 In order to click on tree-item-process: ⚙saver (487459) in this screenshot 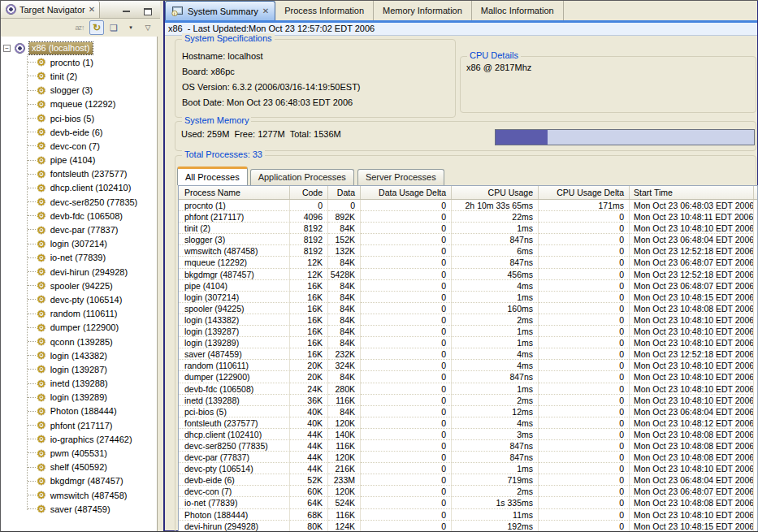, I will do `click(79, 508)`.